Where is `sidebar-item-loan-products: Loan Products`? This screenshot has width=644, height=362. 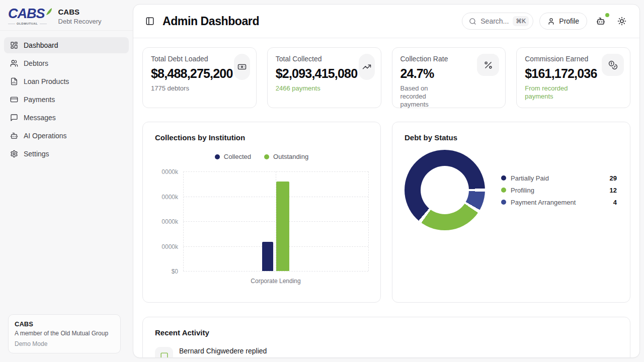 sidebar-item-loan-products: Loan Products is located at coordinates (66, 81).